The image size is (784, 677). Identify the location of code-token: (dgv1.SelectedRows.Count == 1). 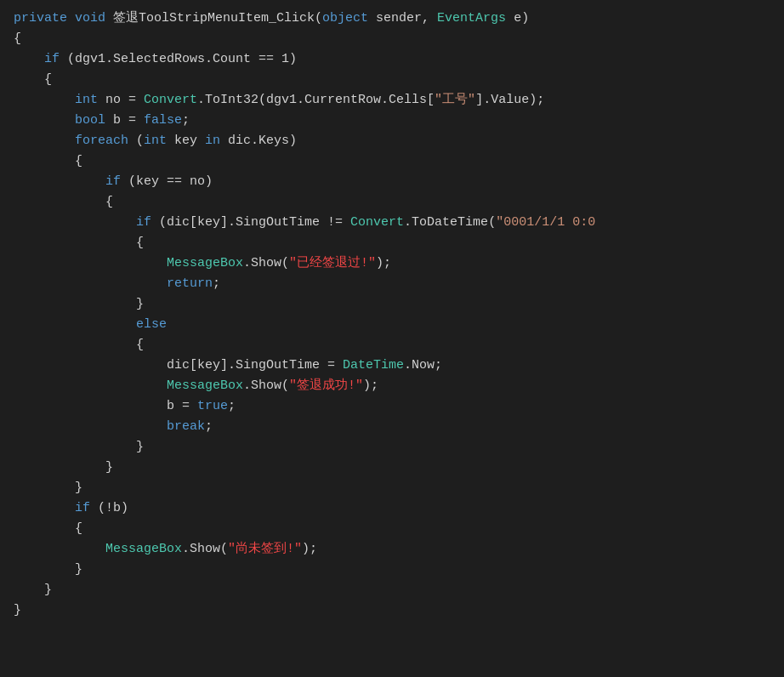
(179, 60).